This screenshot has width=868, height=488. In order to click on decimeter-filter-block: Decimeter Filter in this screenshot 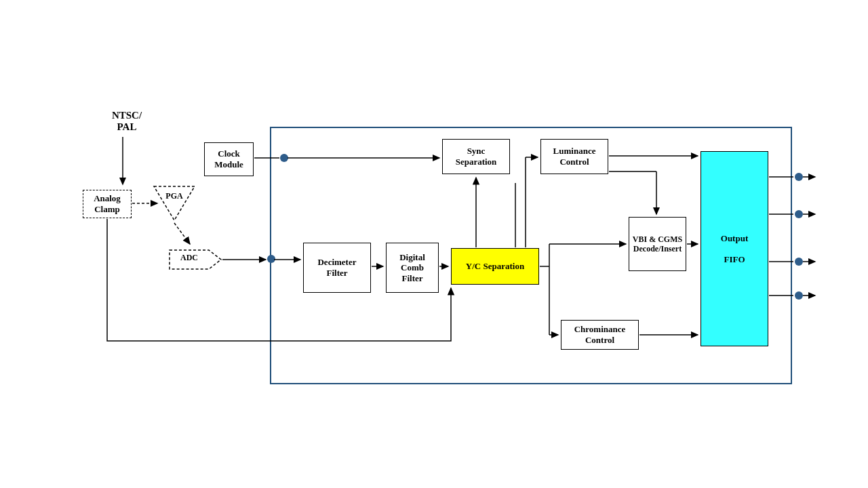, I will do `click(337, 268)`.